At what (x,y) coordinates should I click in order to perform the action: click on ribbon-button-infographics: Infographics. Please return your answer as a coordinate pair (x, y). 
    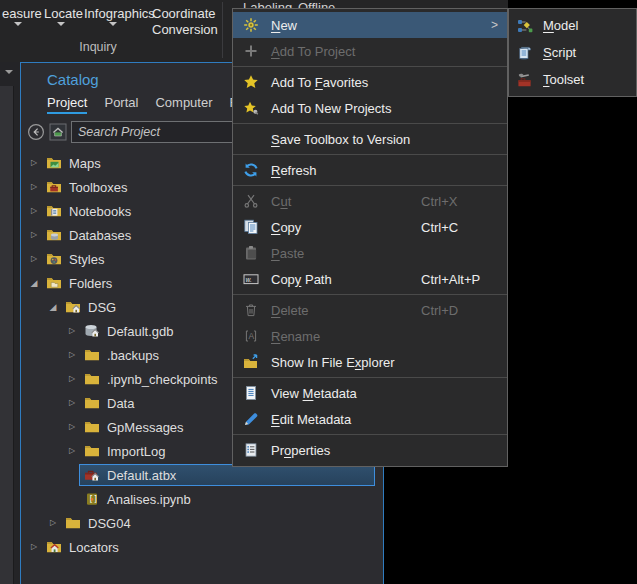
    Looking at the image, I should click on (120, 14).